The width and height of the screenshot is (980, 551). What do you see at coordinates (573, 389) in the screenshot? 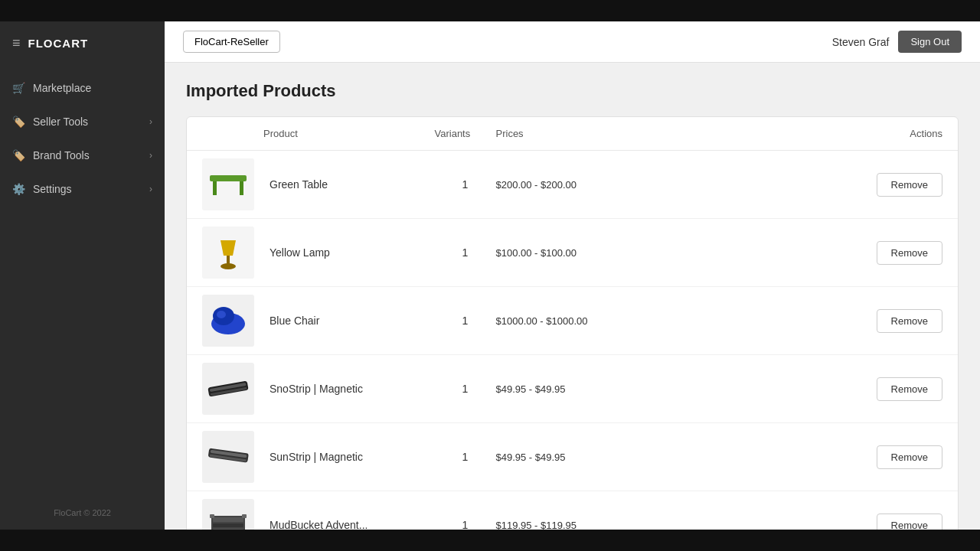
I see `table-row: SnoStrip | Magnetic 1 $49.95 - $49.95 Re…` at bounding box center [573, 389].